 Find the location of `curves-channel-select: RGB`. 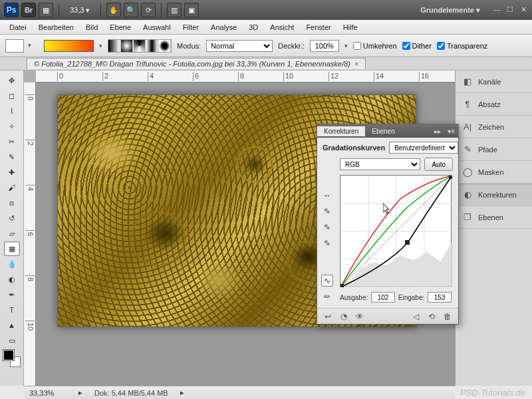

curves-channel-select: RGB is located at coordinates (380, 164).